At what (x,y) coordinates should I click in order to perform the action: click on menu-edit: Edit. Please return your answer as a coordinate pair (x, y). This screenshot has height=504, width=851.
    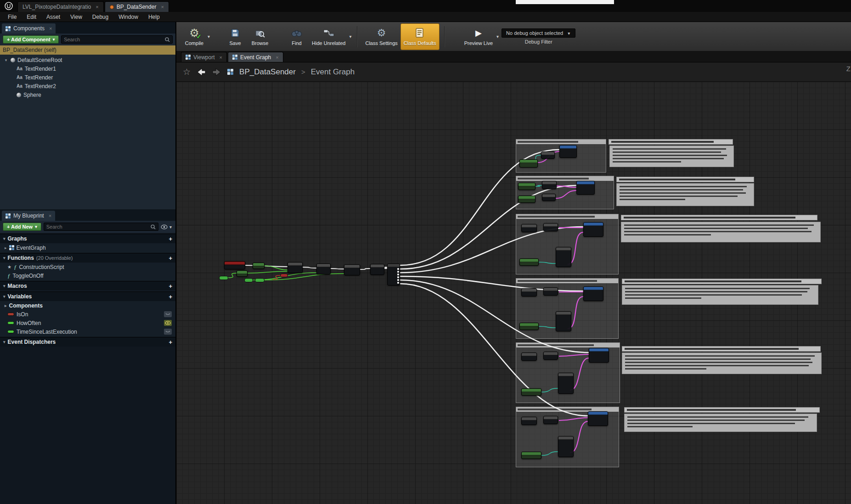
    Looking at the image, I should click on (31, 17).